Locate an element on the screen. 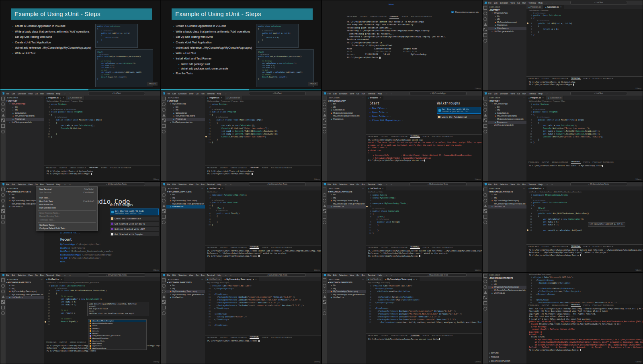  tree-item-unittest1.cs: ◆UnitTest1.cs is located at coordinates (346, 298).